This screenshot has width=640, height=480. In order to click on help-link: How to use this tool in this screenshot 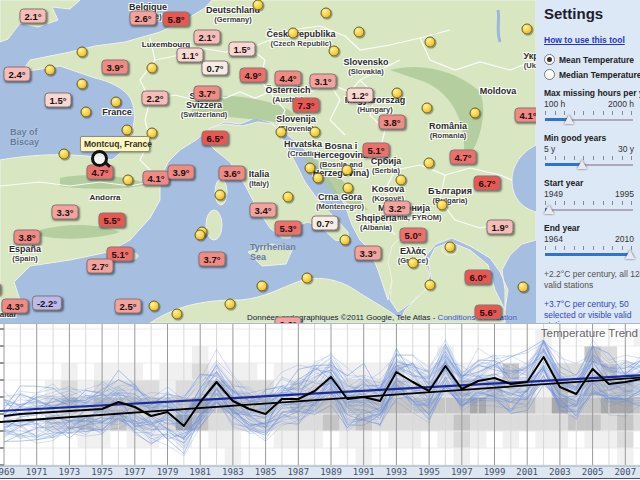, I will do `click(584, 40)`.